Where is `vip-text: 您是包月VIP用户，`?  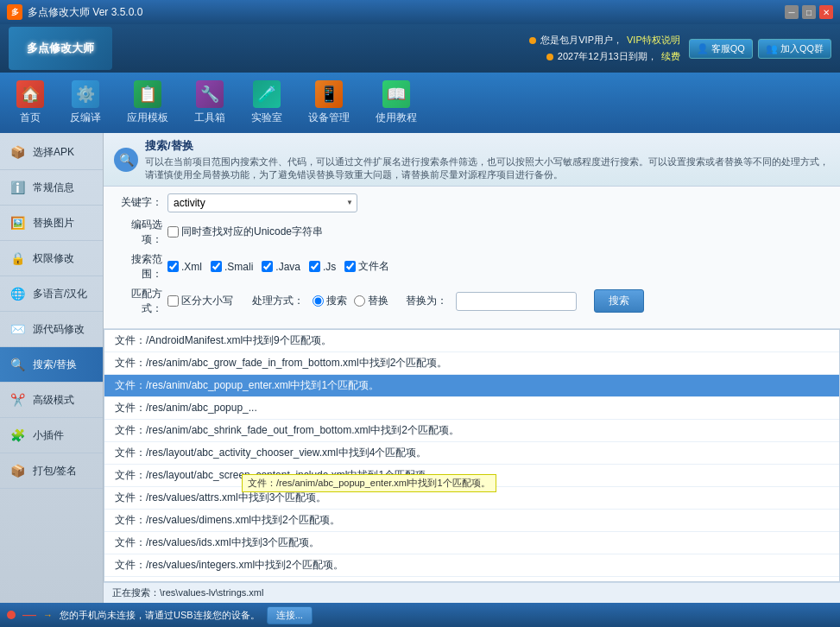
vip-text: 您是包月VIP用户， is located at coordinates (582, 40).